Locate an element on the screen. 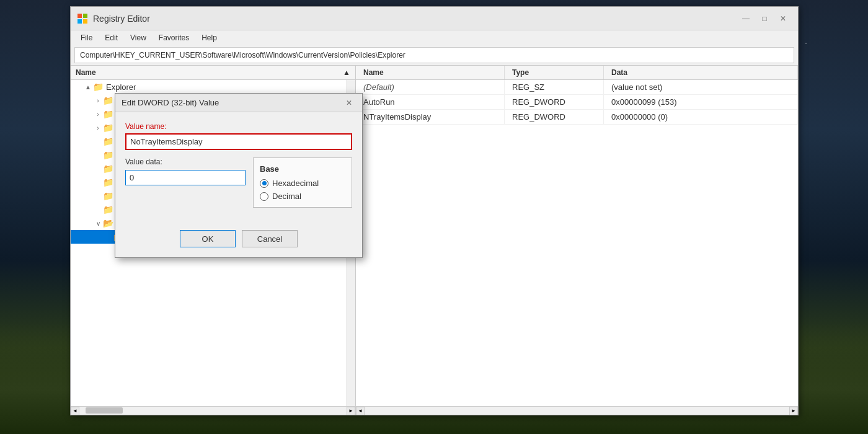 The image size is (868, 434). chevron-installservice: › is located at coordinates (98, 114).